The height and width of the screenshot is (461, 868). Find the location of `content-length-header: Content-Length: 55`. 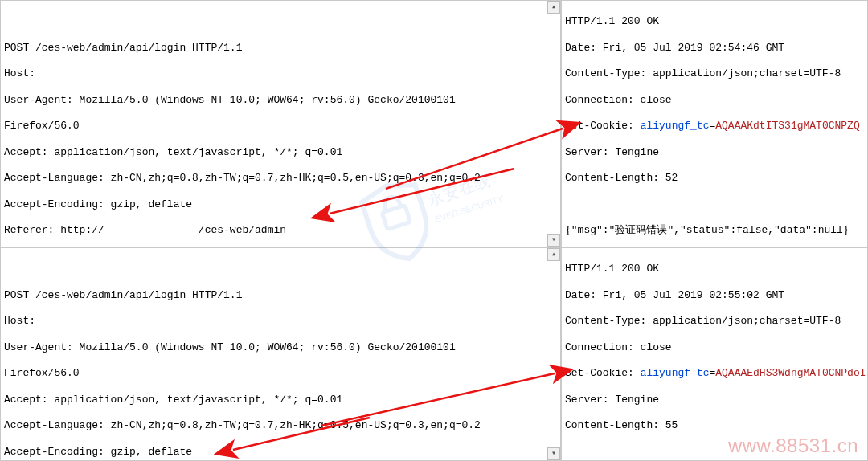

content-length-header: Content-Length: 55 is located at coordinates (714, 426).